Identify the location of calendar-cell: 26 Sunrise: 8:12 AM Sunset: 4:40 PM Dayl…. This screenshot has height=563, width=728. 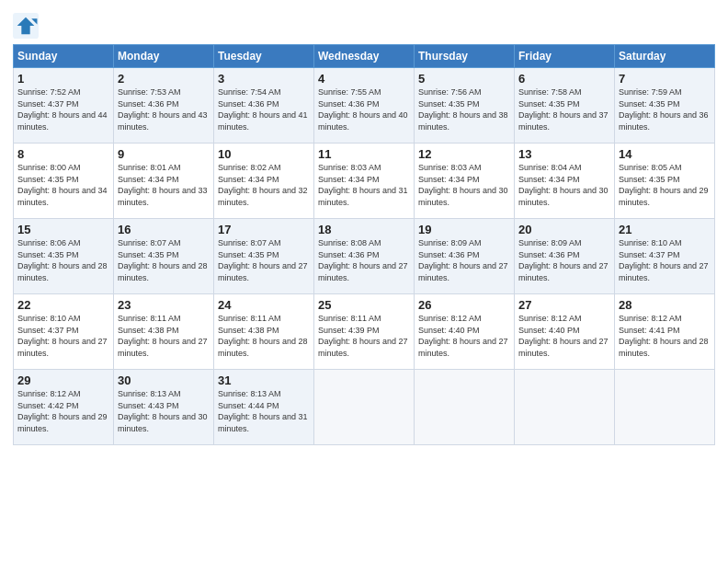
(465, 332).